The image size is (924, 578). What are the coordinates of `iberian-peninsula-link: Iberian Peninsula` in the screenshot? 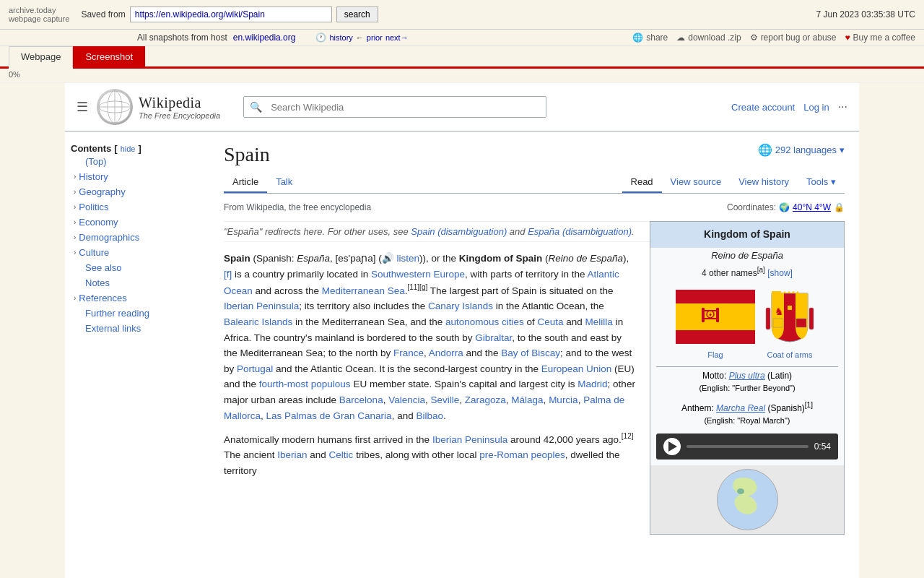 It's located at (261, 306).